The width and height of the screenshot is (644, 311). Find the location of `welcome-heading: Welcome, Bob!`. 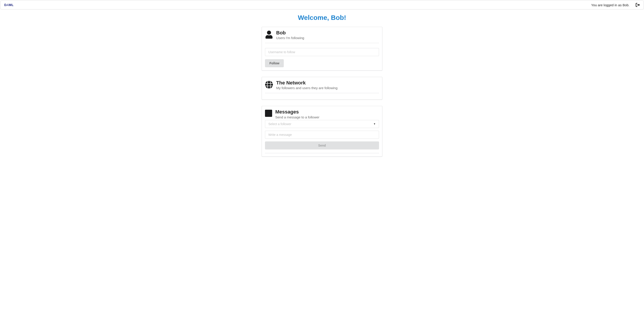

welcome-heading: Welcome, Bob! is located at coordinates (322, 17).